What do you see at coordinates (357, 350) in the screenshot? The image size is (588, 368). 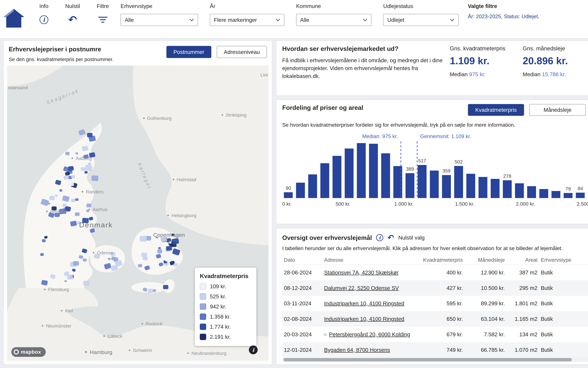 I see `address-link: Bygaden 64, 8700 Horsens` at bounding box center [357, 350].